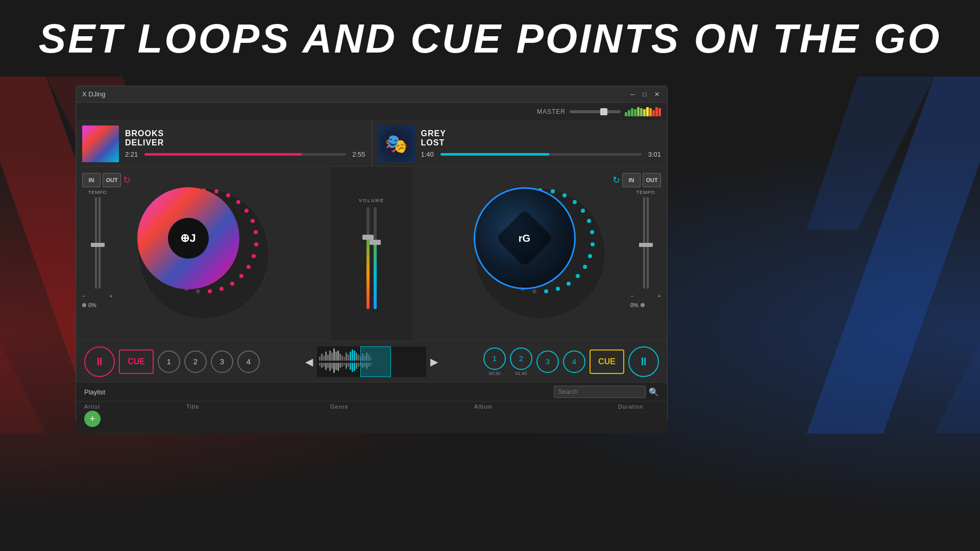  I want to click on cue-time-2: 01:40, so click(522, 373).